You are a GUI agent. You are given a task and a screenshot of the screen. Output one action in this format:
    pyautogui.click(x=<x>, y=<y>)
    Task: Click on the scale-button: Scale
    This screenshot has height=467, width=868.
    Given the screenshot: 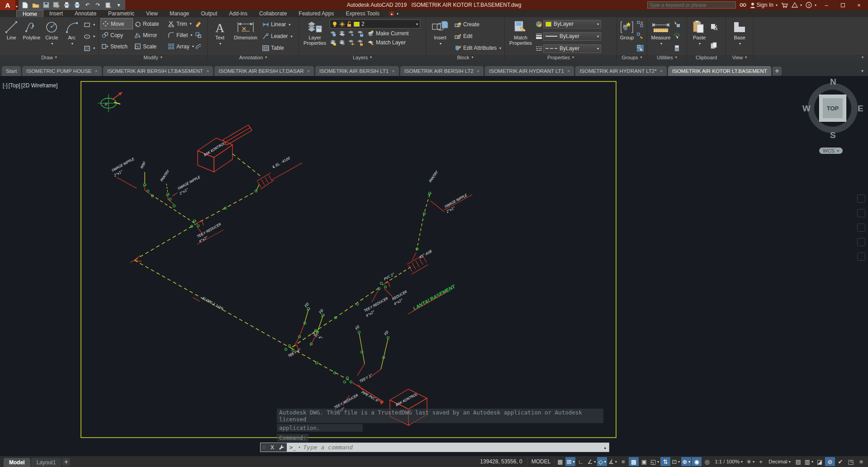 What is the action you would take?
    pyautogui.click(x=150, y=46)
    